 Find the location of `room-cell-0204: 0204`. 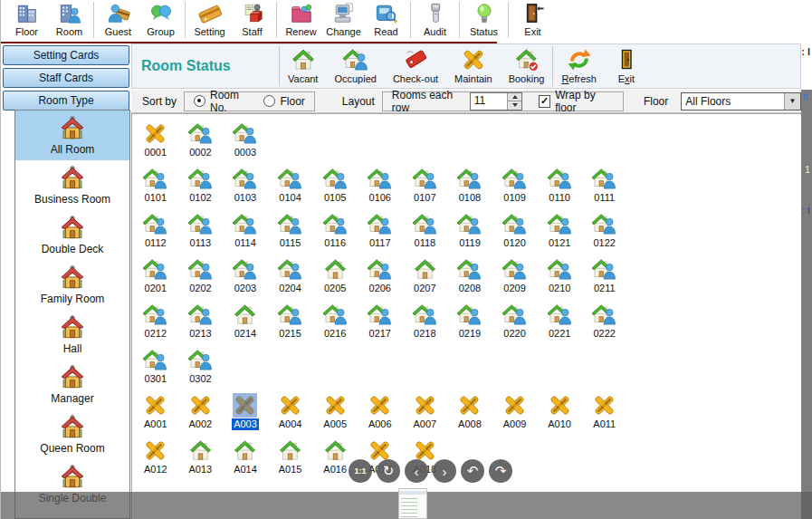

room-cell-0204: 0204 is located at coordinates (291, 280).